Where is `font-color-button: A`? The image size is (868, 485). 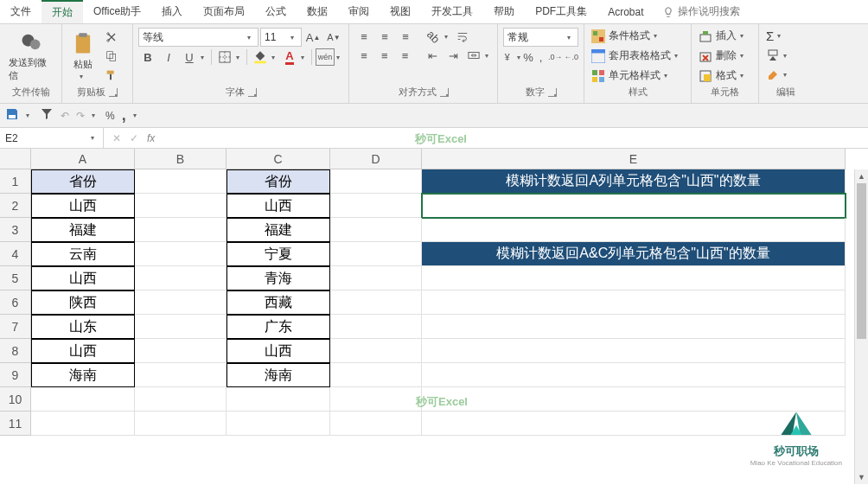
font-color-button: A is located at coordinates (290, 57).